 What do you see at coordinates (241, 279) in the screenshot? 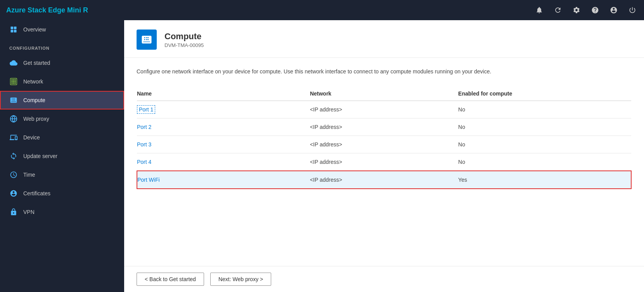
I see `next-button: Next: Web proxy >` at bounding box center [241, 279].